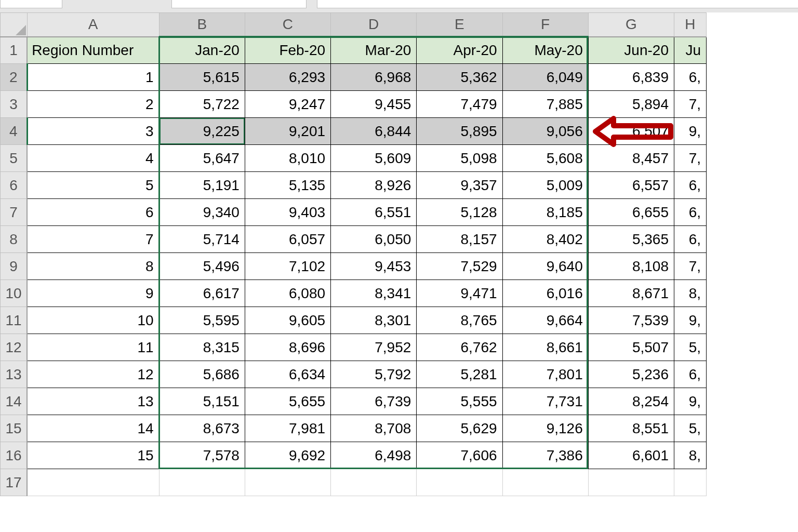 The image size is (798, 532). What do you see at coordinates (14, 77) in the screenshot?
I see `row-header-2: 2` at bounding box center [14, 77].